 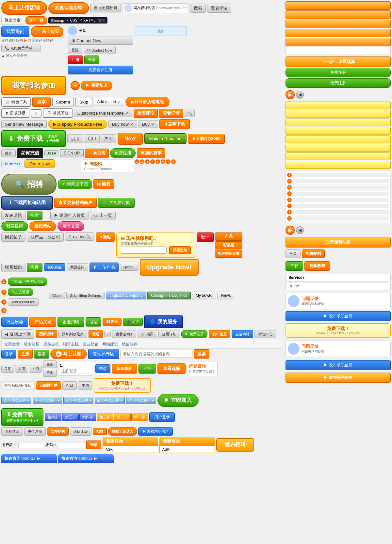 What do you see at coordinates (34, 86) in the screenshot?
I see `signup-event-button: 我要报名参加` at bounding box center [34, 86].